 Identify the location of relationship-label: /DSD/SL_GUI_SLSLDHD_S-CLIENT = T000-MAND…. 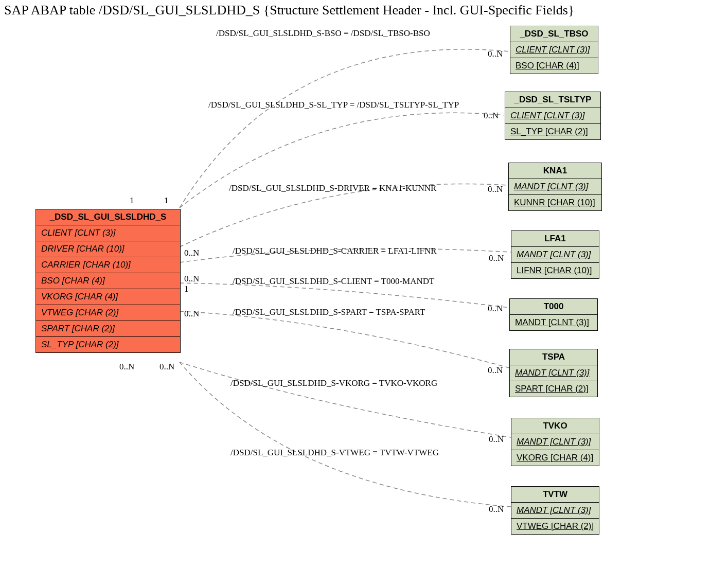
(333, 281).